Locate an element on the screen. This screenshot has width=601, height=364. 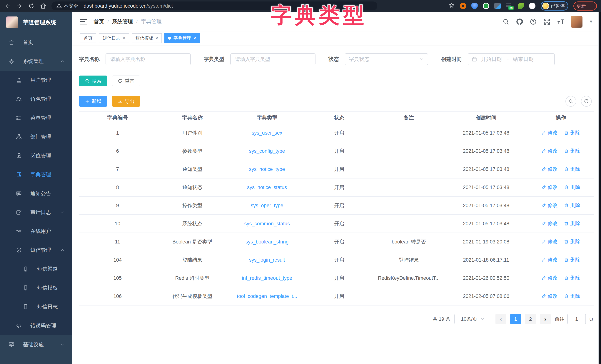
sidebar-item-user: 用户管理 is located at coordinates (36, 80).